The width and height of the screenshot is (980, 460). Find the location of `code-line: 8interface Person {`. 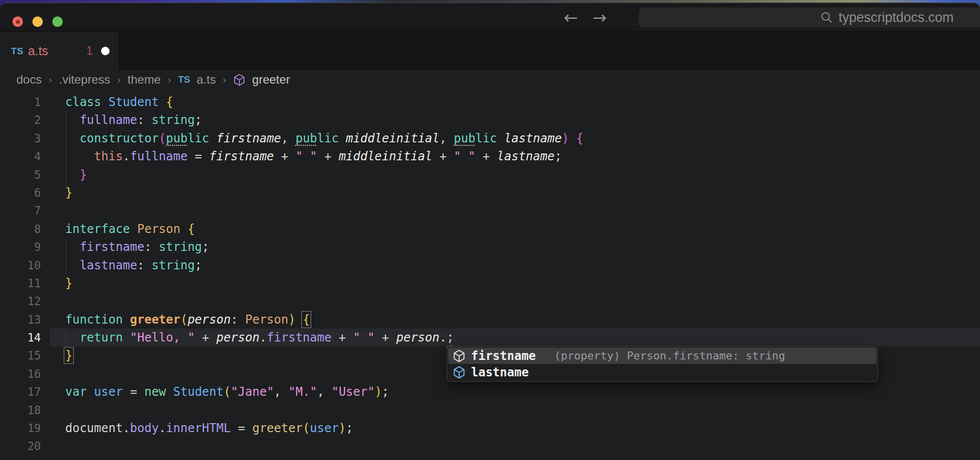

code-line: 8interface Person { is located at coordinates (490, 229).